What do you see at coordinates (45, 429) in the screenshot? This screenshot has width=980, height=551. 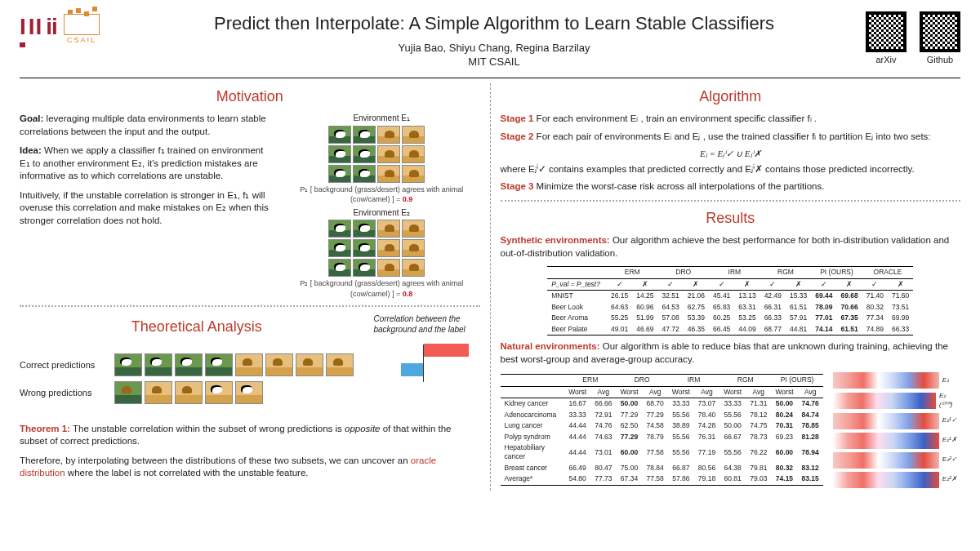 I see `theorem-label: Theorem 1:` at bounding box center [45, 429].